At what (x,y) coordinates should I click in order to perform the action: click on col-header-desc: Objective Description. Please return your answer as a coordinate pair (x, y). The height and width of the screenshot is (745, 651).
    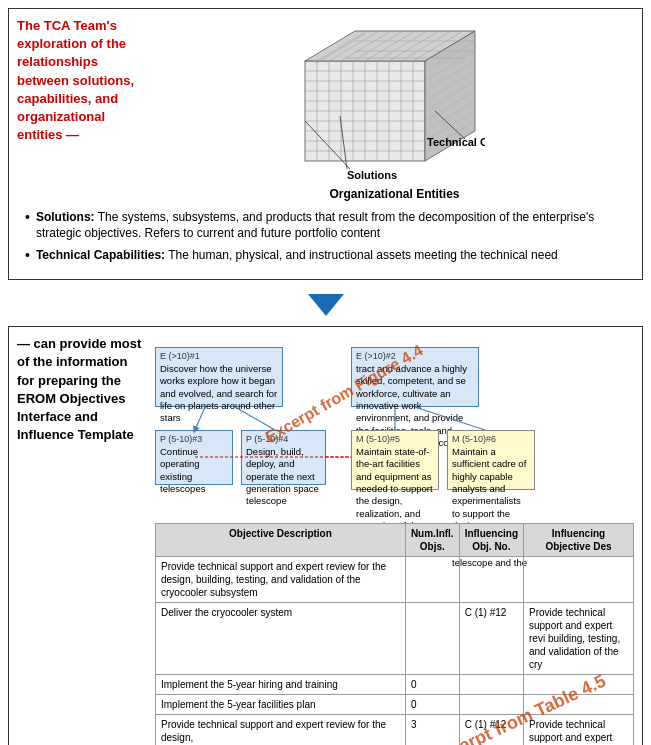
    Looking at the image, I should click on (281, 540).